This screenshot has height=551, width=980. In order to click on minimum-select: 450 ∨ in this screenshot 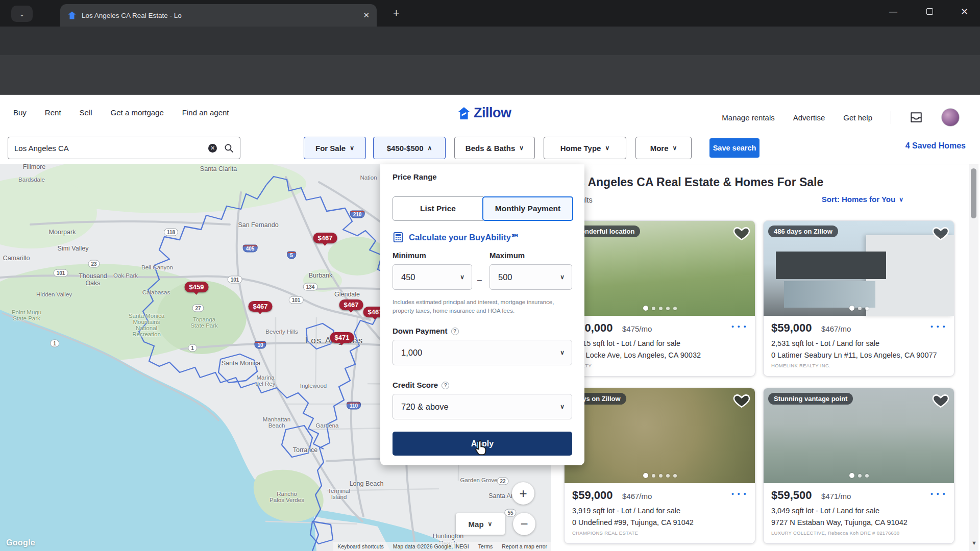, I will do `click(432, 277)`.